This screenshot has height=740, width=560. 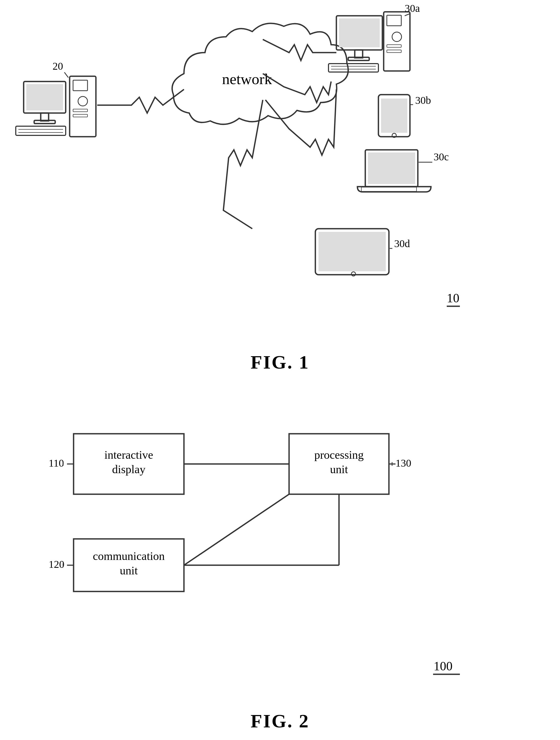 What do you see at coordinates (129, 455) in the screenshot?
I see `interactive-display-label-line1: interactive` at bounding box center [129, 455].